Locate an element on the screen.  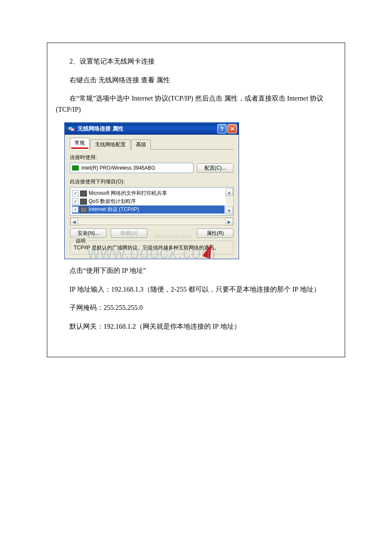
item-label: Microsoft 网络的文件和打印机共享 is located at coordinates (128, 194).